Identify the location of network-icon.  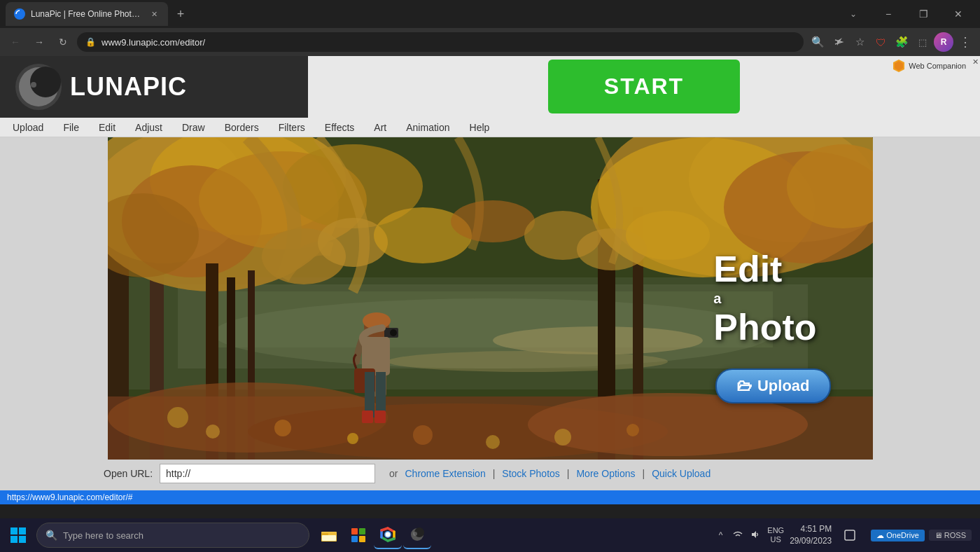
(738, 535).